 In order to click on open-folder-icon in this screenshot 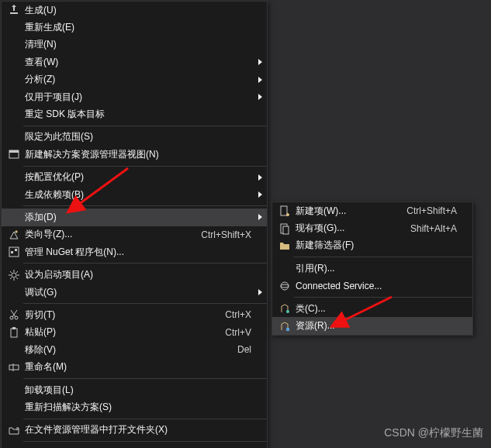, I will do `click(14, 430)`.